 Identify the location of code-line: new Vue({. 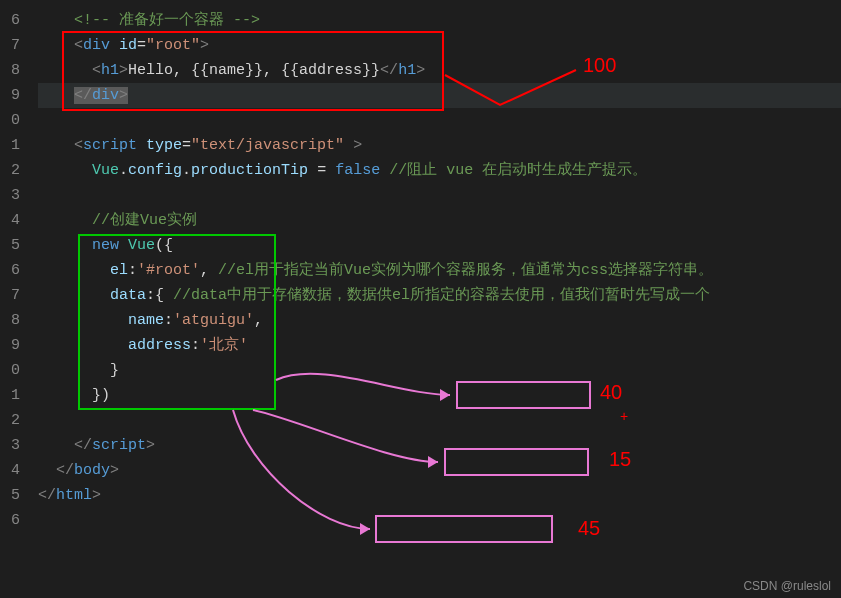
(440, 246).